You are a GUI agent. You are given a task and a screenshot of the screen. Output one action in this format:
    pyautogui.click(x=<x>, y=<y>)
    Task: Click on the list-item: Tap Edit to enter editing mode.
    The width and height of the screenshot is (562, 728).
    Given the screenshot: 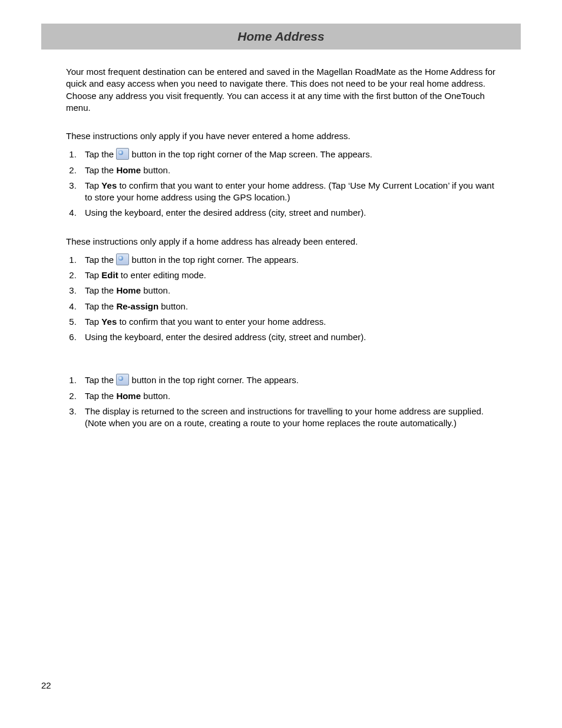 What is the action you would take?
    pyautogui.click(x=287, y=275)
    